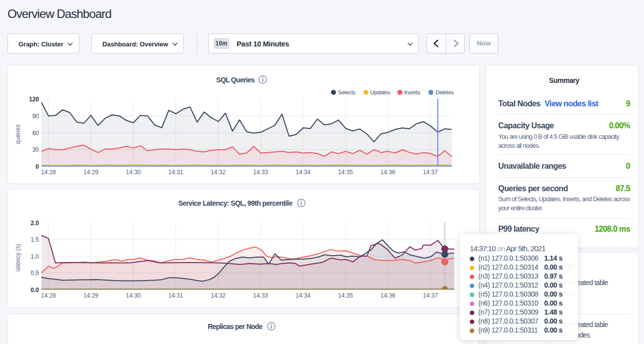 Image resolution: width=644 pixels, height=344 pixels. I want to click on svg-text: 120, so click(34, 99).